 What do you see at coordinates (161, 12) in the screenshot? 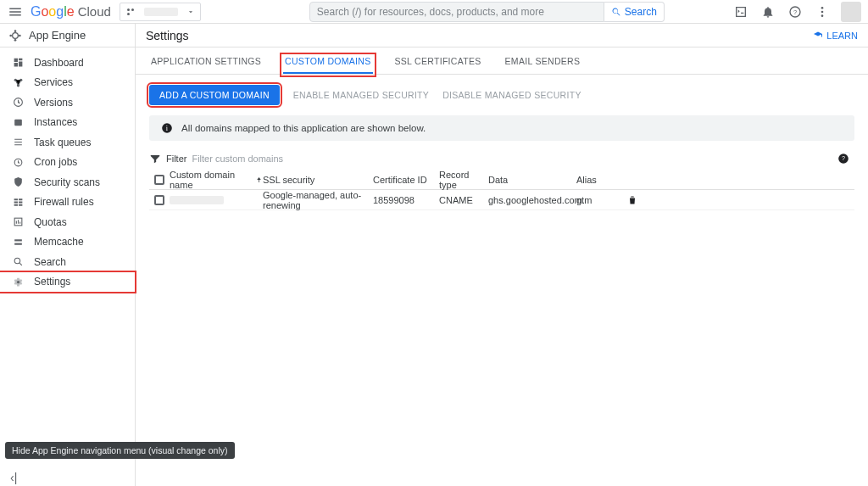
I see `project-name-redacted` at bounding box center [161, 12].